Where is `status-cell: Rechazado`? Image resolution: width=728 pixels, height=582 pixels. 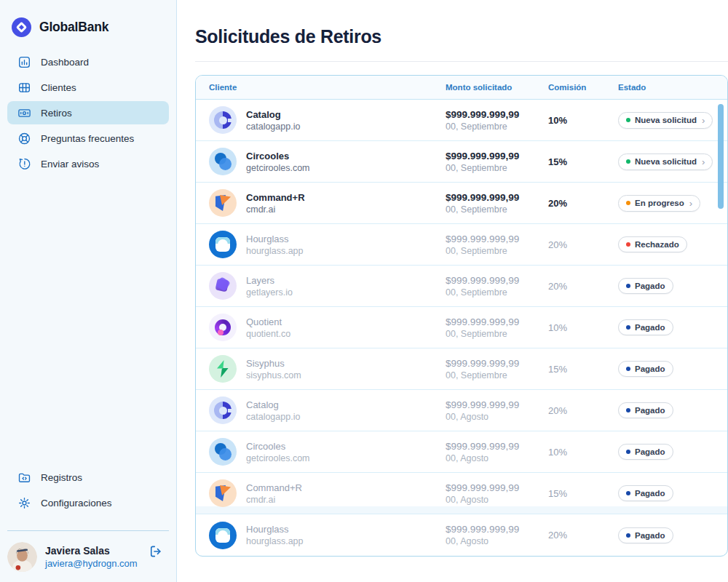
status-cell: Rechazado is located at coordinates (665, 244).